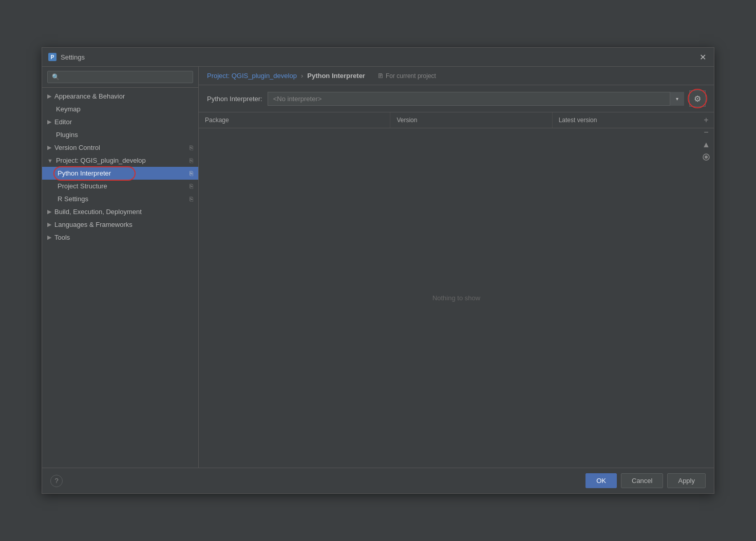 This screenshot has width=756, height=541. What do you see at coordinates (62, 237) in the screenshot?
I see `sidebar-item-label: Tools` at bounding box center [62, 237].